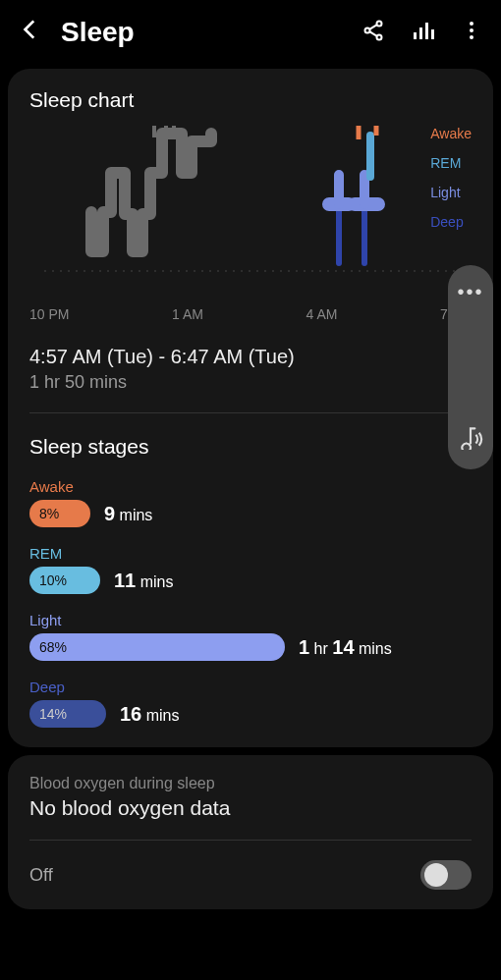  Describe the element at coordinates (250, 503) in the screenshot. I see `stage-awake: Awake 8% 9 mins` at that location.